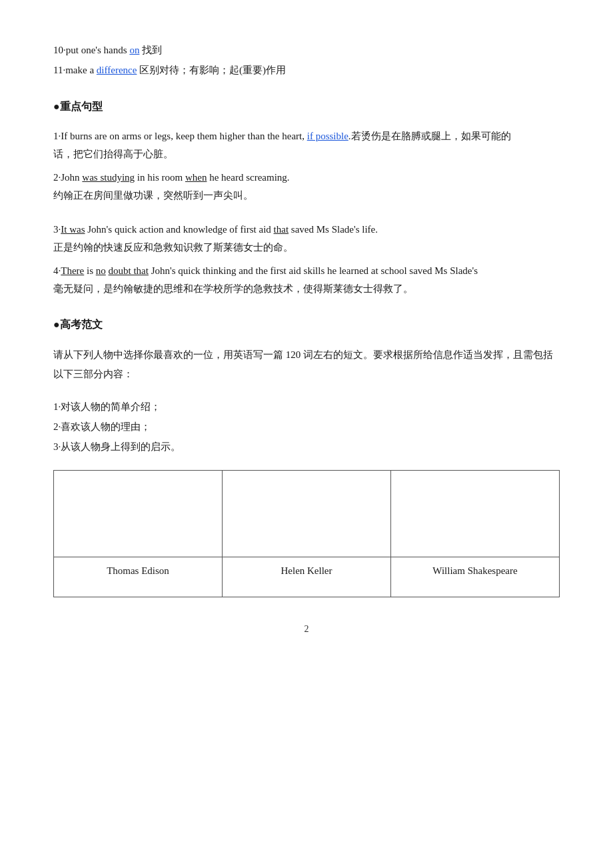  What do you see at coordinates (73, 229) in the screenshot?
I see `s3-underline1: It was` at bounding box center [73, 229].